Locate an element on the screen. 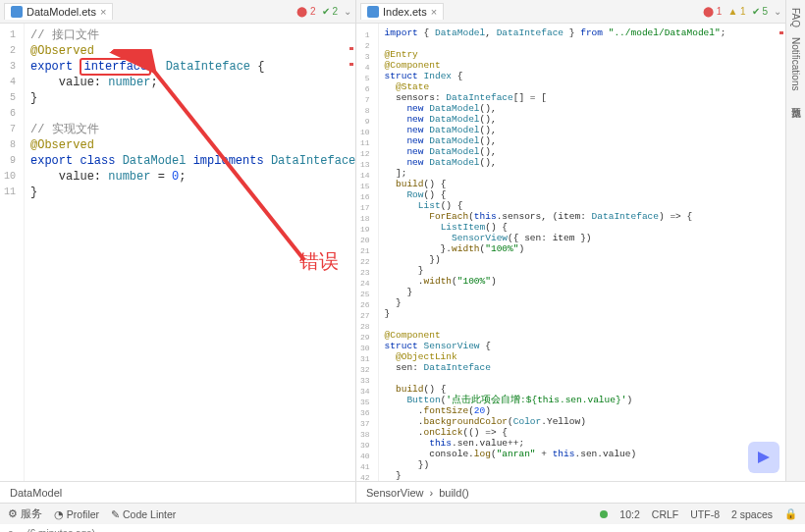 The height and width of the screenshot is (532, 805). faq-tool: FAQ is located at coordinates (795, 18).